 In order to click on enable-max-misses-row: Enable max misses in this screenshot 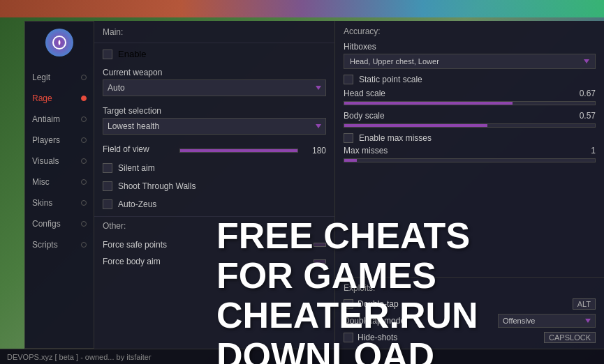, I will do `click(469, 138)`.